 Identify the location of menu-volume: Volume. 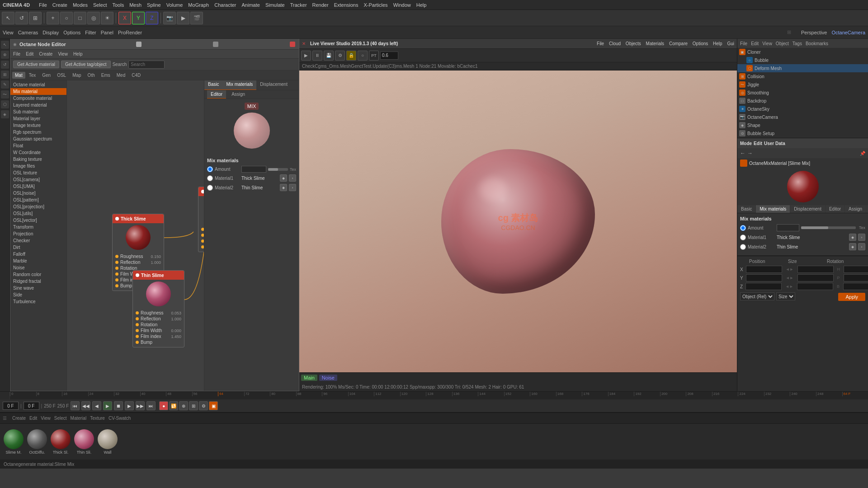
(175, 5).